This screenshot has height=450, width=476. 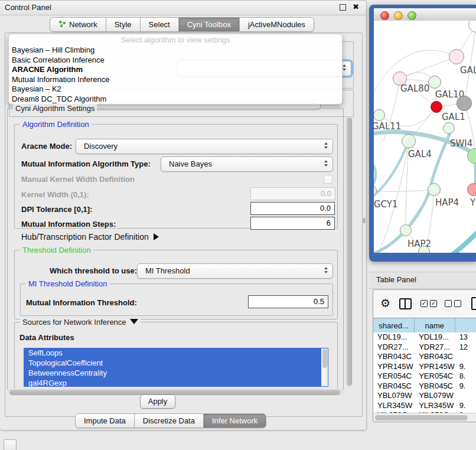 I want to click on bottom-tabbar: Impute DataDiscretize DataInfer Network, so click(x=171, y=420).